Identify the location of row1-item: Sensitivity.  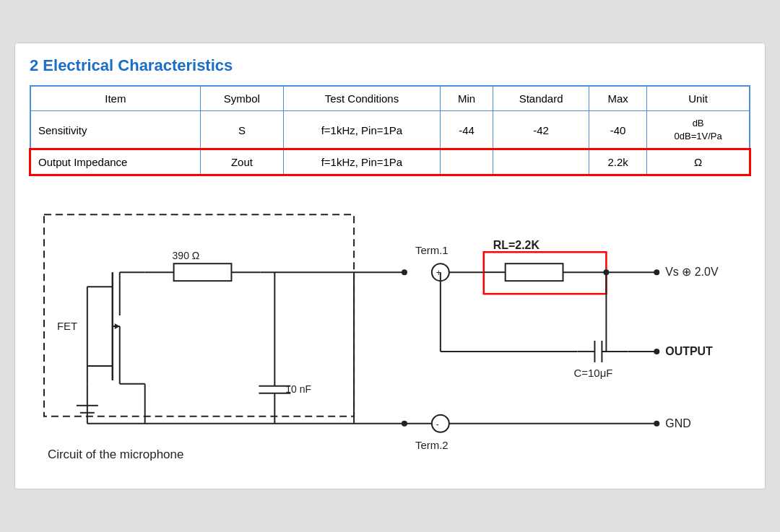
(116, 130).